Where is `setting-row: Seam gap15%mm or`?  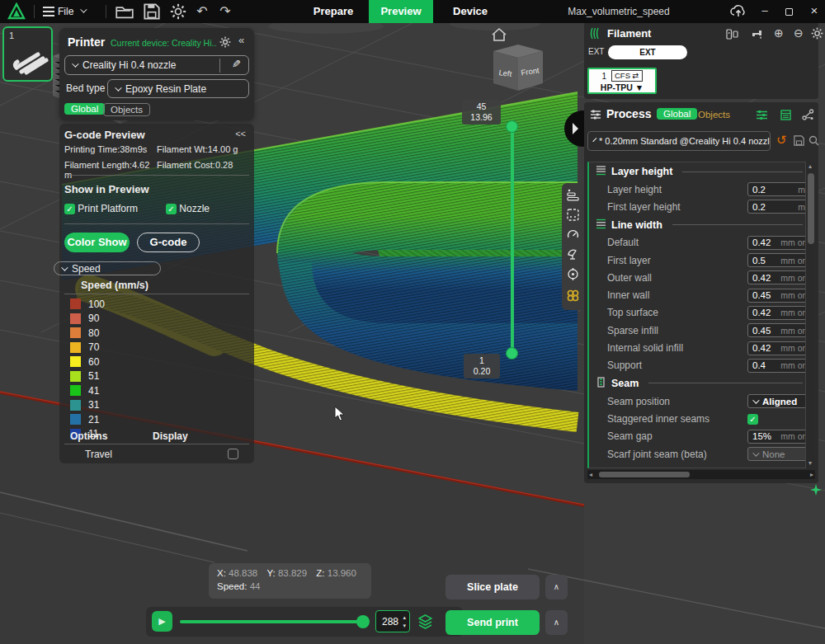 setting-row: Seam gap15%mm or is located at coordinates (701, 437).